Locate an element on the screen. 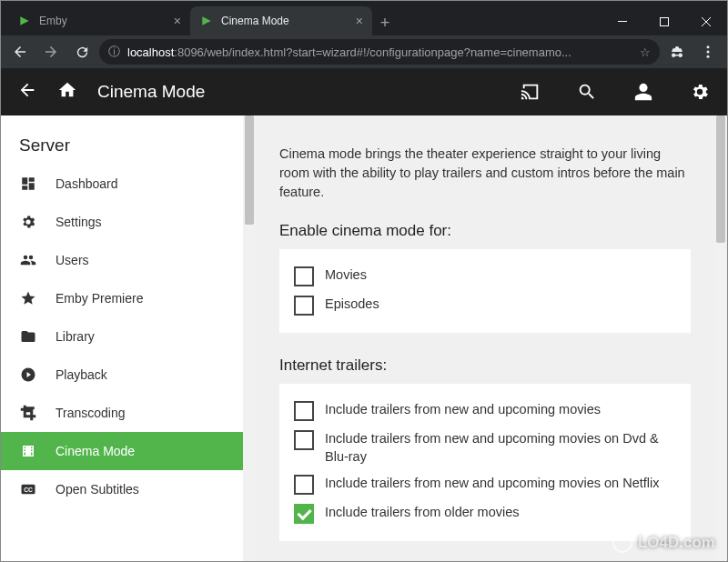 This screenshot has width=728, height=562. window-minimize-button is located at coordinates (622, 22).